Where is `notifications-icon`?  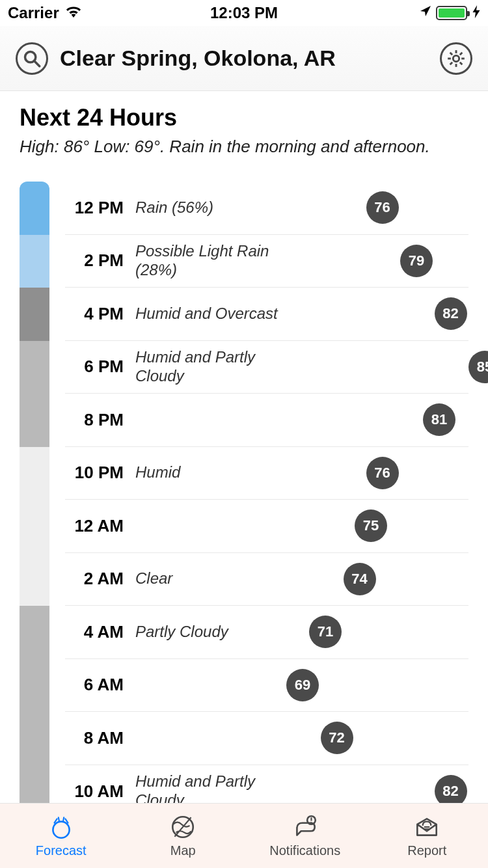 notifications-icon is located at coordinates (305, 827).